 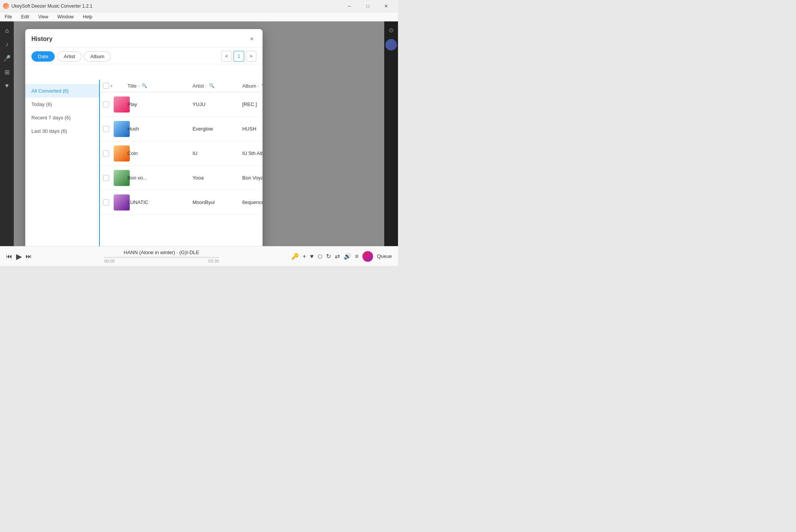 What do you see at coordinates (63, 163) in the screenshot?
I see `history-nav: All Converted (6) Today (6) Recent 7 day…` at bounding box center [63, 163].